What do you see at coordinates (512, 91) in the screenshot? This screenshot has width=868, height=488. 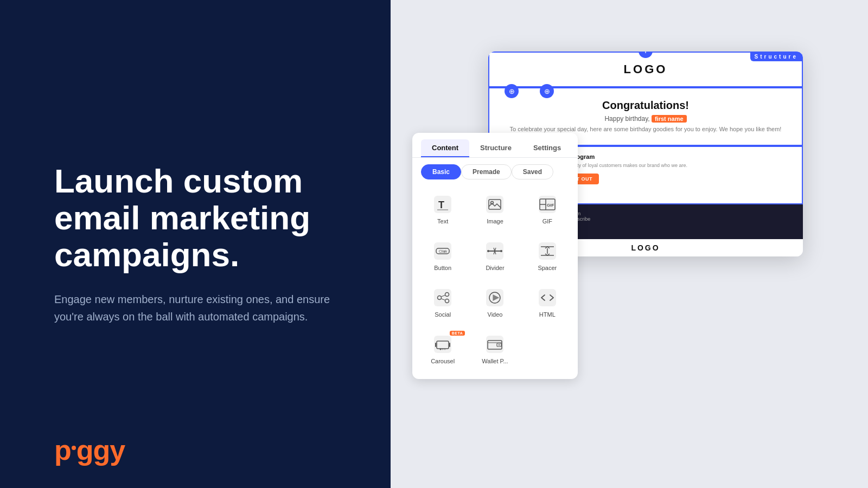 I see `move-handle-1: ⊕` at bounding box center [512, 91].